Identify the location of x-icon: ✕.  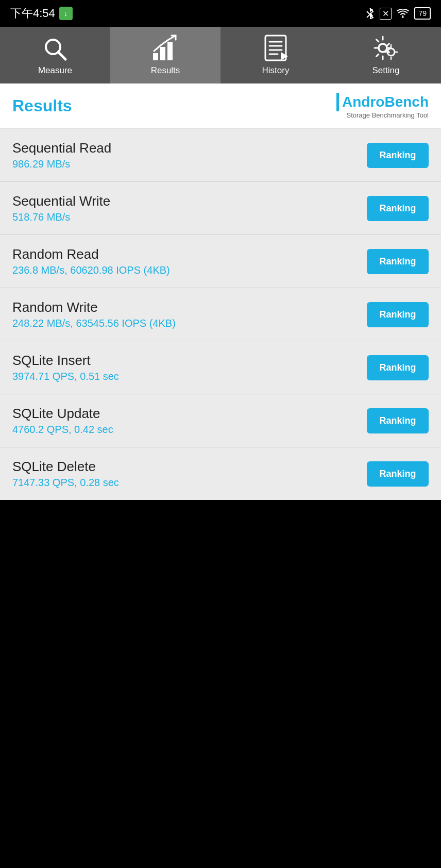
(385, 13).